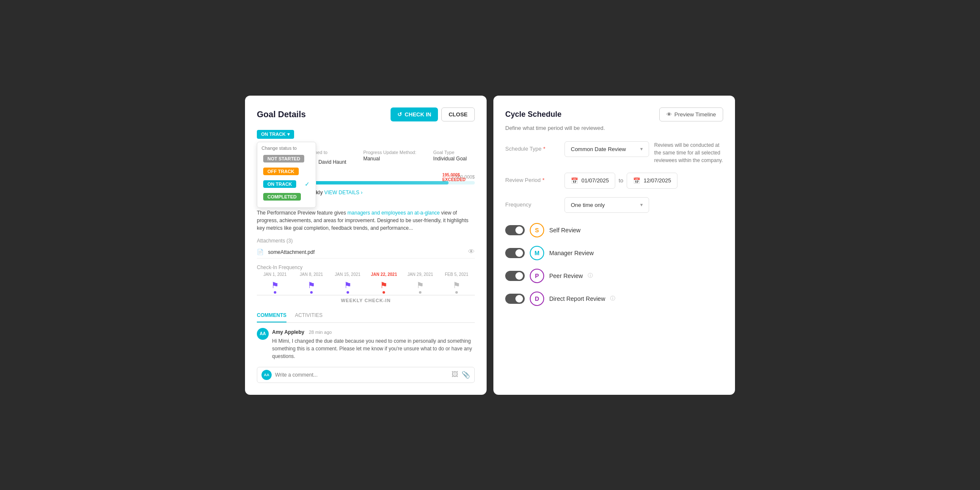 This screenshot has height=490, width=980. What do you see at coordinates (420, 274) in the screenshot?
I see `timeline-date-5: JAN 29, 2021` at bounding box center [420, 274].